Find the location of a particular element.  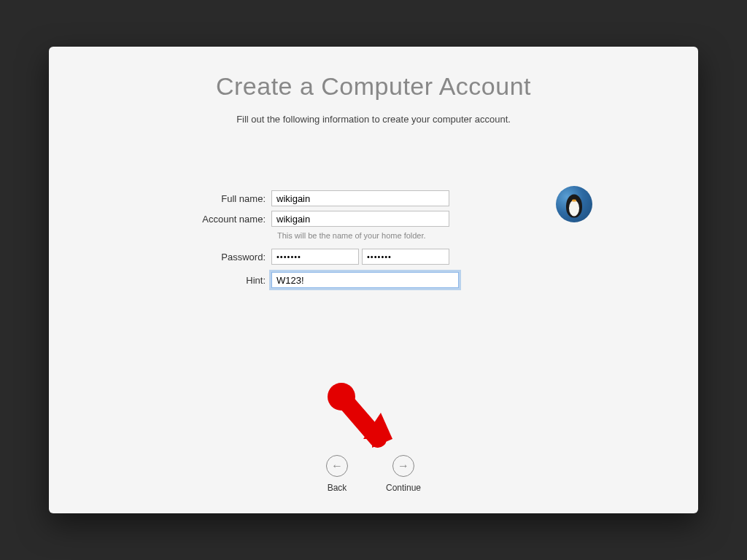

hint-input is located at coordinates (365, 280).